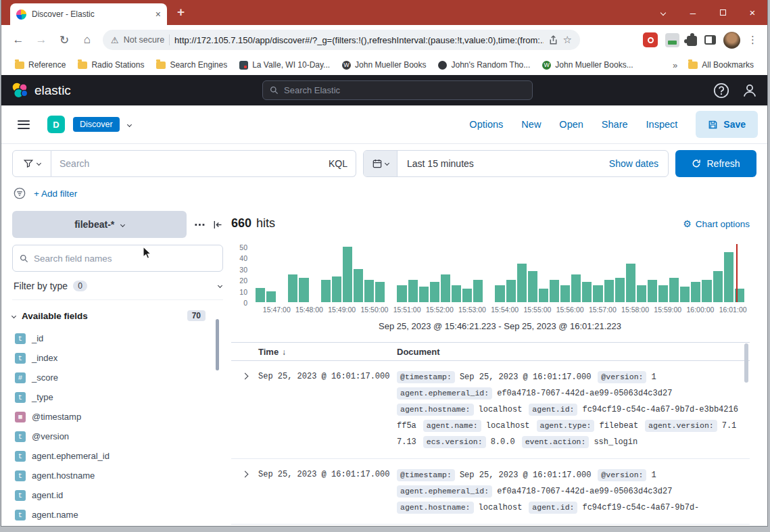 The image size is (770, 532). What do you see at coordinates (716, 164) in the screenshot?
I see `refresh-button: Refresh` at bounding box center [716, 164].